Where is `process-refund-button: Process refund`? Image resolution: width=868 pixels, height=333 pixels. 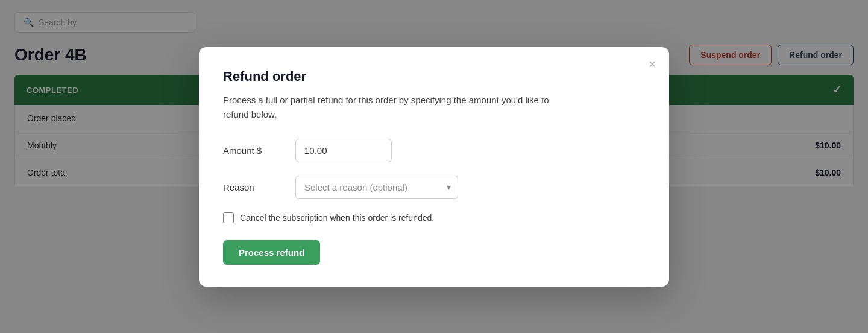 process-refund-button: Process refund is located at coordinates (271, 252).